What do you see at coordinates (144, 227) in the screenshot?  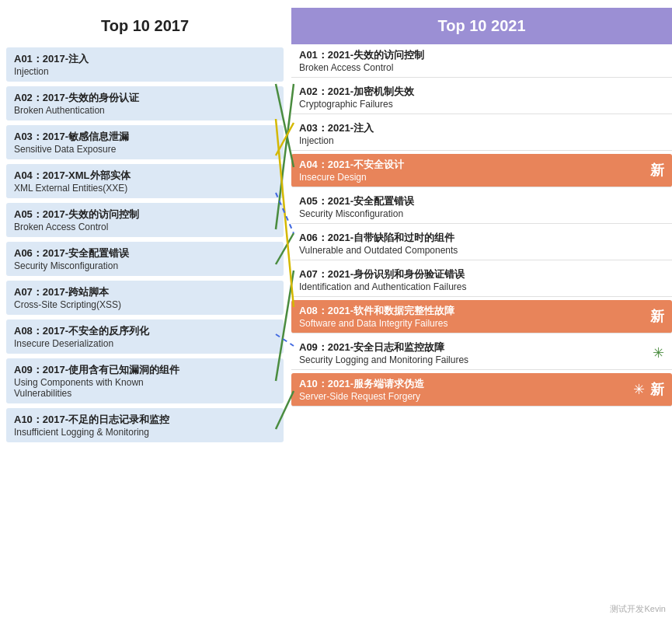 I see `left-item-en: Broken Access Control` at bounding box center [144, 227].